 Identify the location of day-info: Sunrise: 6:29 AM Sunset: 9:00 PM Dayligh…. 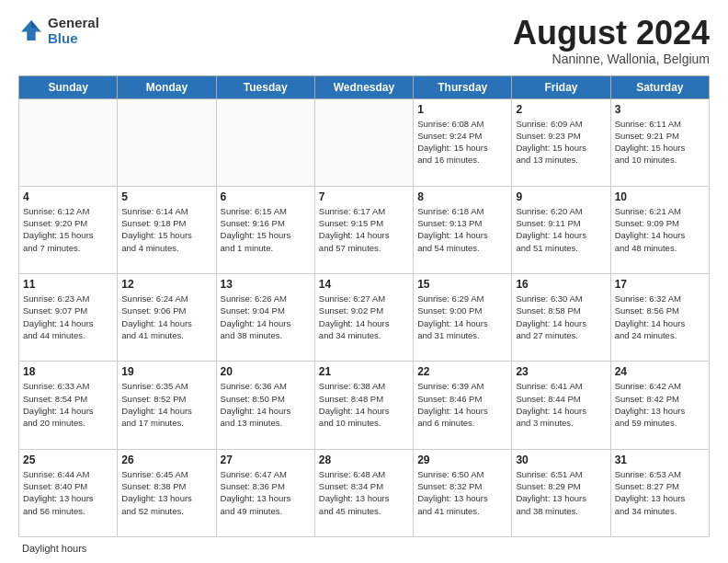
(462, 316).